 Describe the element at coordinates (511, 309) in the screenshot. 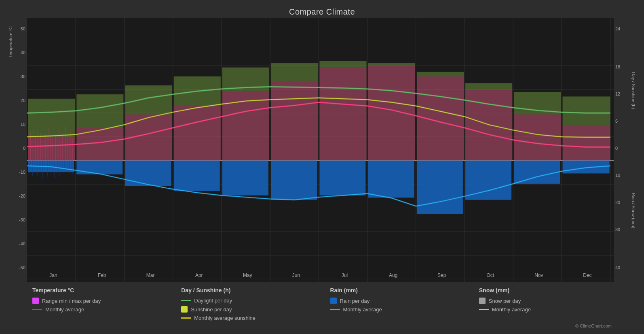

I see `legend-snow-avg-label: Monthly average` at that location.